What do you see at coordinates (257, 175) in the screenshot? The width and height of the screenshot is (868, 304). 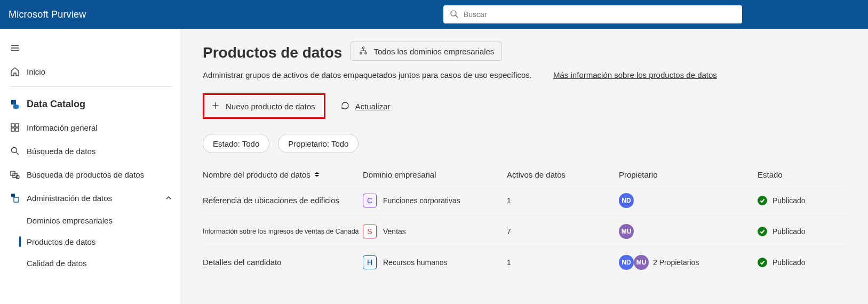 I see `col-label: Nombre del producto de datos` at bounding box center [257, 175].